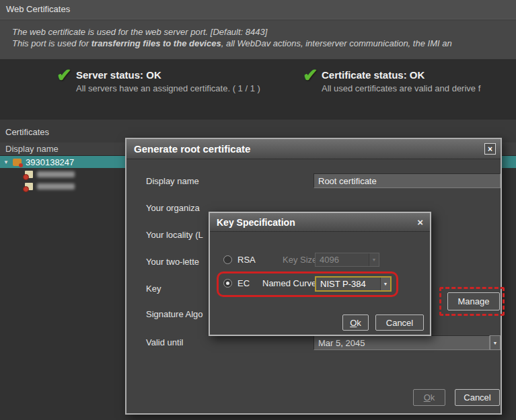 Image resolution: width=516 pixels, height=420 pixels. Describe the element at coordinates (258, 9) in the screenshot. I see `page-header: Web Certificates` at that location.